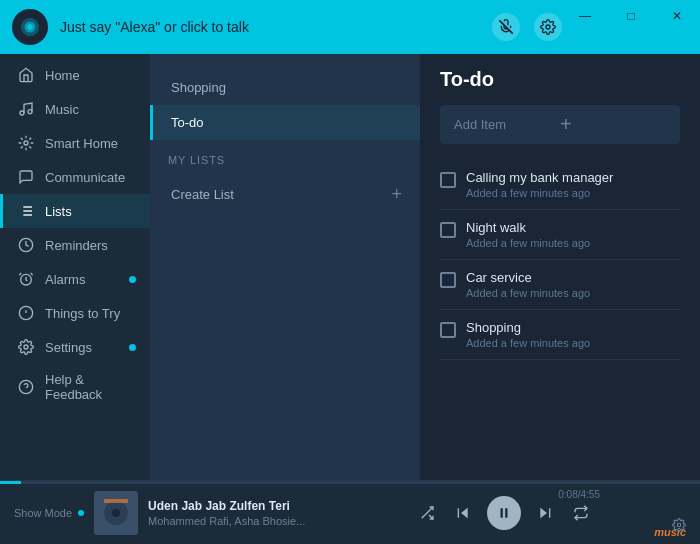  I want to click on sidebar-label-communicate: Communicate, so click(85, 178).